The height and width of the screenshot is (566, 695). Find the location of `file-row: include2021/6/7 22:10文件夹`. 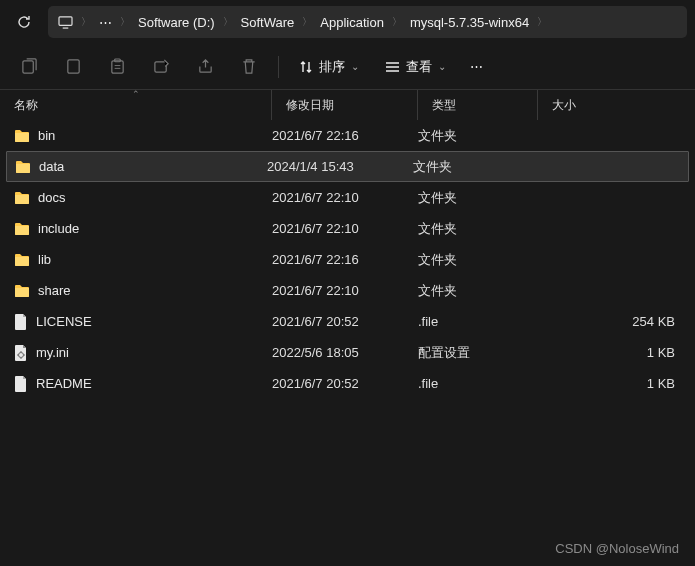

file-row: include2021/6/7 22:10文件夹 is located at coordinates (348, 228).